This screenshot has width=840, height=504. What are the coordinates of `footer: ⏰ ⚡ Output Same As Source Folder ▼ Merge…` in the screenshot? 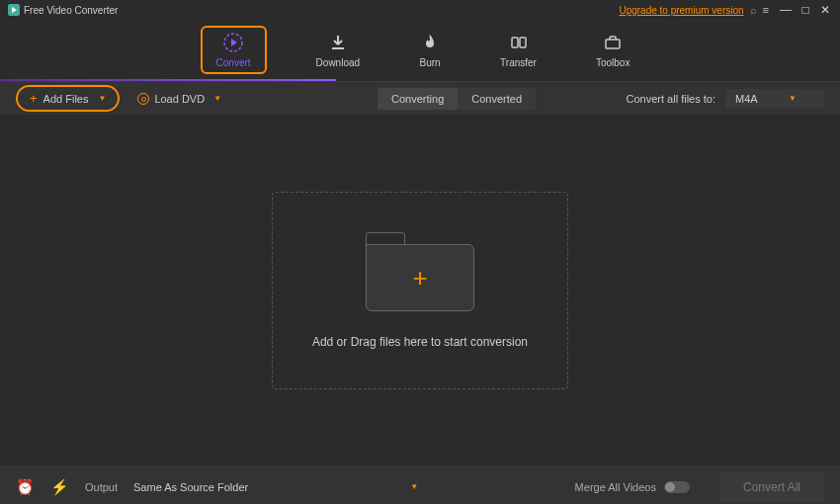 It's located at (420, 485).